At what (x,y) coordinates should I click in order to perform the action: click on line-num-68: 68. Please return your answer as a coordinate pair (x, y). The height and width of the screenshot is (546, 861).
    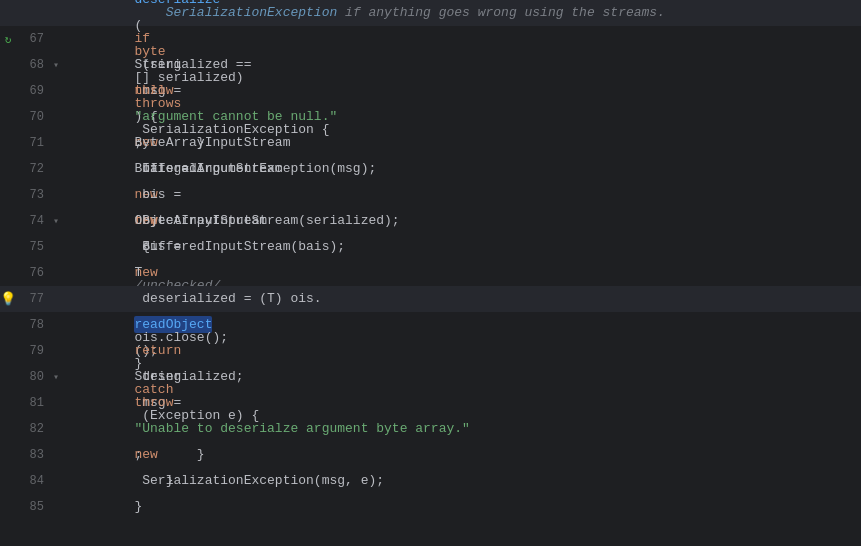
    Looking at the image, I should click on (32, 65).